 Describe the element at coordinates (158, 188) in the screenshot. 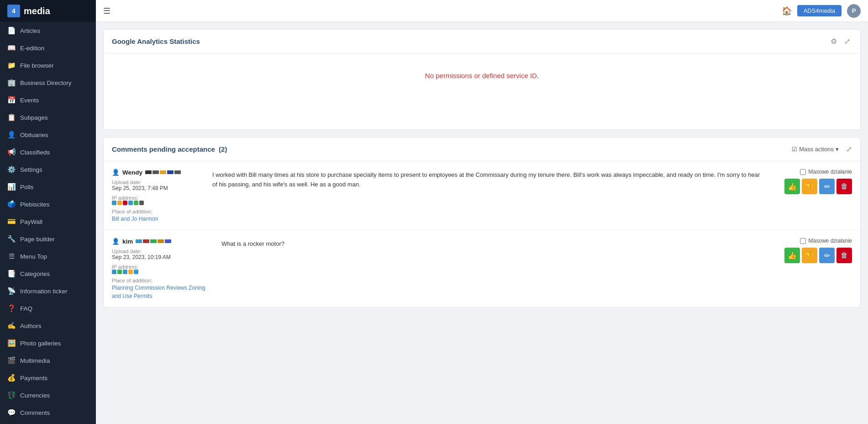

I see `upload-date: Sep 25, 2023, 7:48 PM` at that location.